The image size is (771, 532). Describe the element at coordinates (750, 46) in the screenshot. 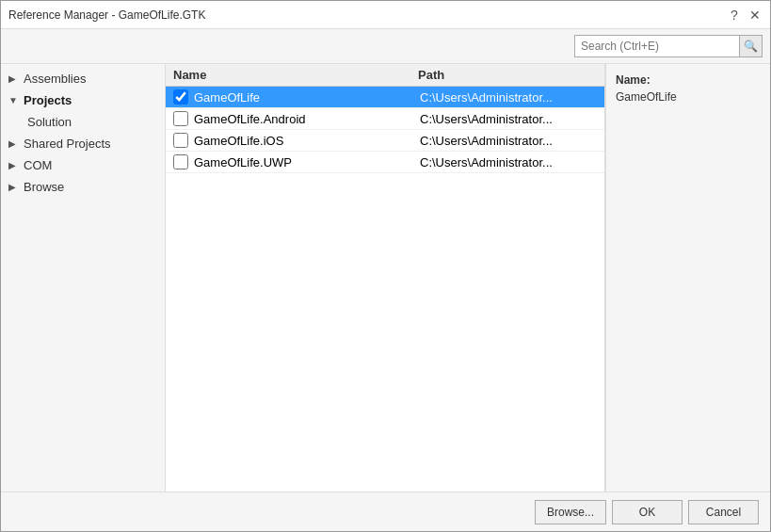

I see `search-icon-button: 🔍` at that location.